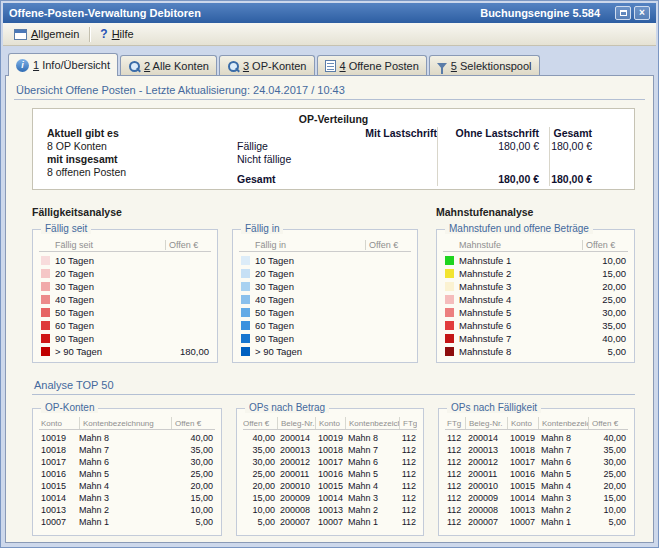  Describe the element at coordinates (334, 386) in the screenshot. I see `top50-header: Analyse TOP 50` at that location.